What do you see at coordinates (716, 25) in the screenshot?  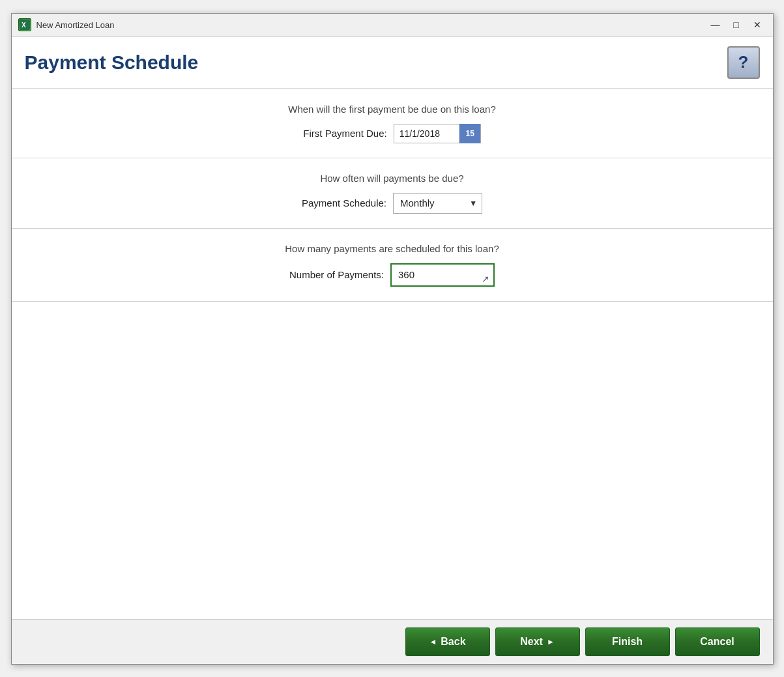 I see `minimize-button: —` at bounding box center [716, 25].